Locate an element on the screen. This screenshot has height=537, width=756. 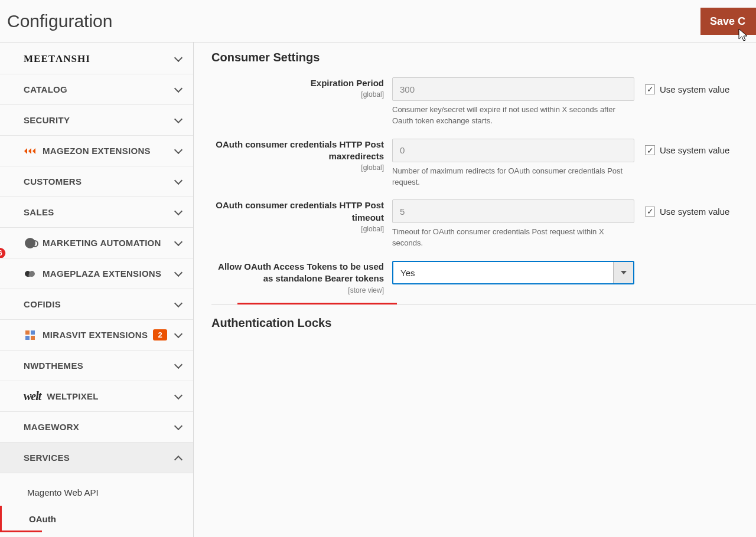
sidebar-item-label: MAGEZON EXTENSIONS is located at coordinates (97, 151).